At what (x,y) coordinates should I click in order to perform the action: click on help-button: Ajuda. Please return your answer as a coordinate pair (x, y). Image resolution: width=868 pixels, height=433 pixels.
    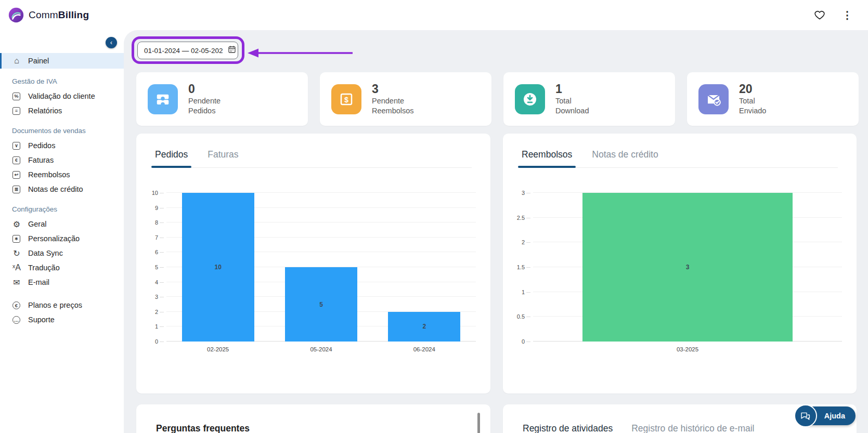
    Looking at the image, I should click on (827, 416).